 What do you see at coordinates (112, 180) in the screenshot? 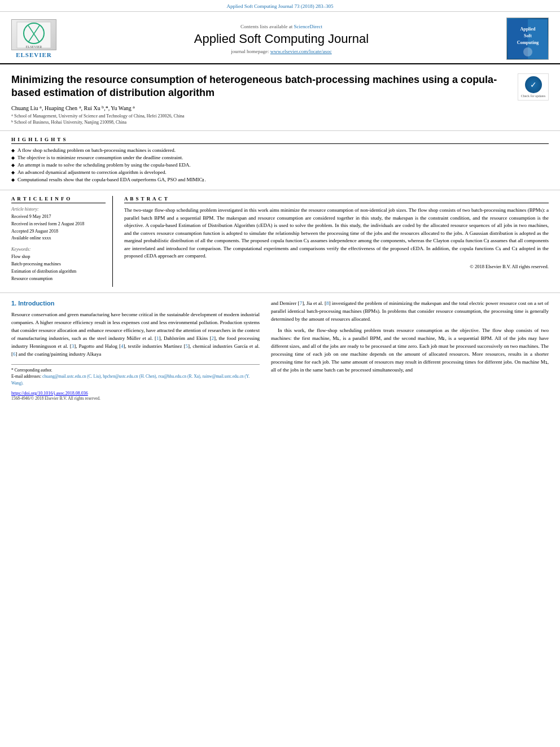
I see `highlight-text: Computational results show that the copu…` at bounding box center [112, 180].